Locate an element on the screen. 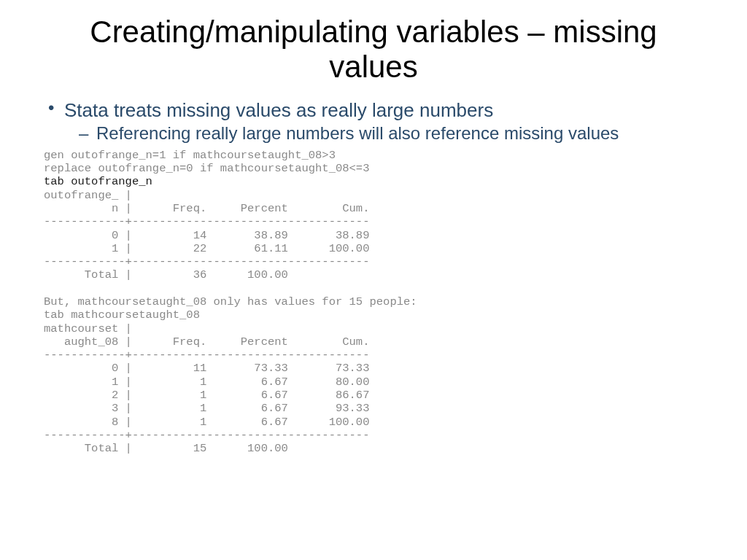 Image resolution: width=747 pixels, height=560 pixels. code-line: But, mathcoursetaught_08 only has values… is located at coordinates (231, 302).